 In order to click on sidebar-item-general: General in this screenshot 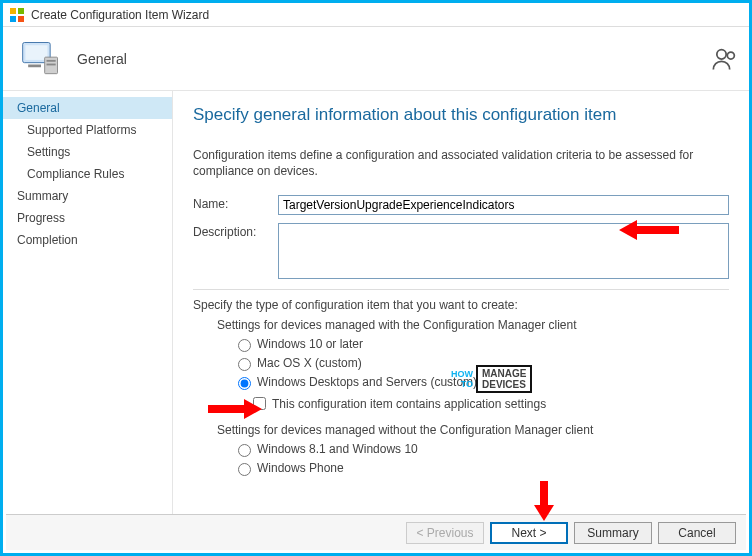, I will do `click(88, 108)`.